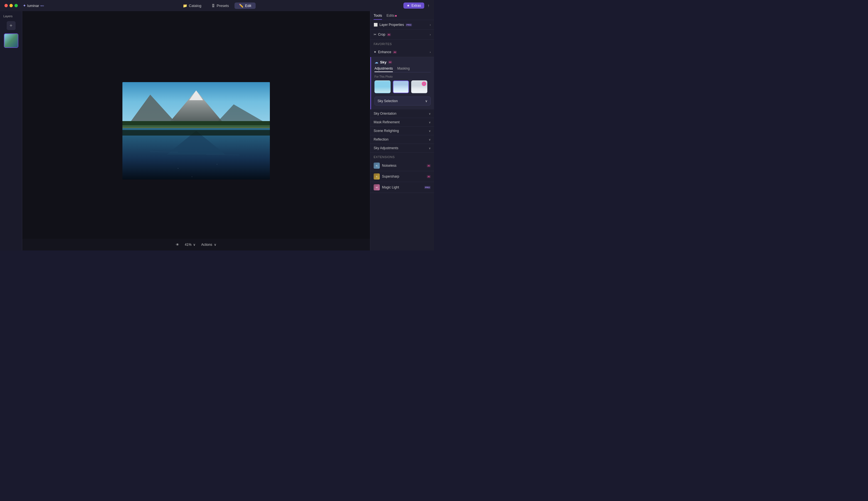 This screenshot has height=501, width=868. Describe the element at coordinates (248, 6) in the screenshot. I see `edit-label: Edit` at that location.